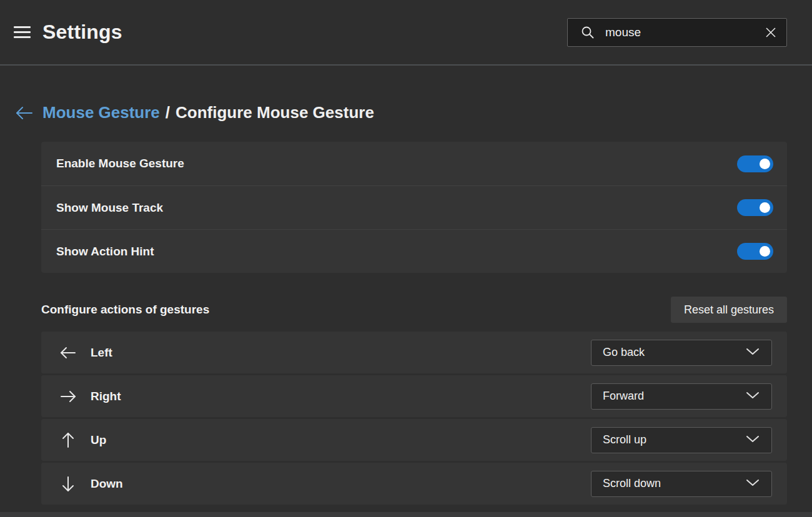 Image resolution: width=812 pixels, height=517 pixels. Describe the element at coordinates (681, 484) in the screenshot. I see `action-dropdown-down: Scroll down` at that location.